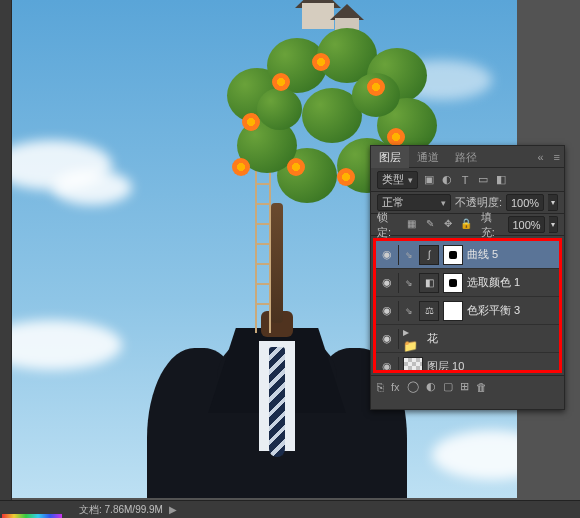 The height and width of the screenshot is (518, 580). Describe the element at coordinates (466, 157) in the screenshot. I see `tab-paths: 路径` at that location.